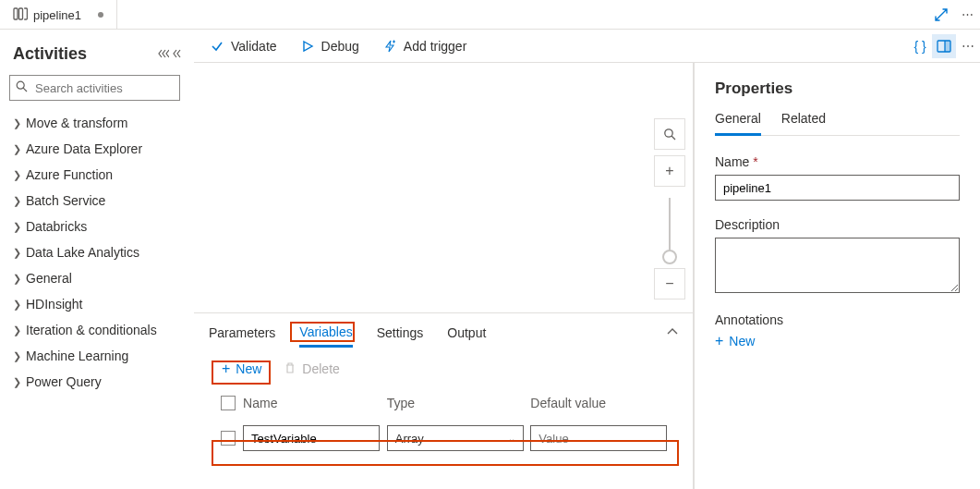  Describe the element at coordinates (94, 123) in the screenshot. I see `cat-move-transform: ❯Move & transform` at that location.